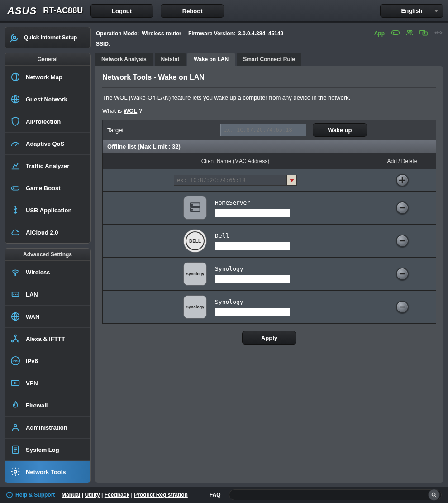 The height and width of the screenshot is (503, 448). Describe the element at coordinates (48, 77) in the screenshot. I see `sidebar-item-network-map: Network Map` at that location.